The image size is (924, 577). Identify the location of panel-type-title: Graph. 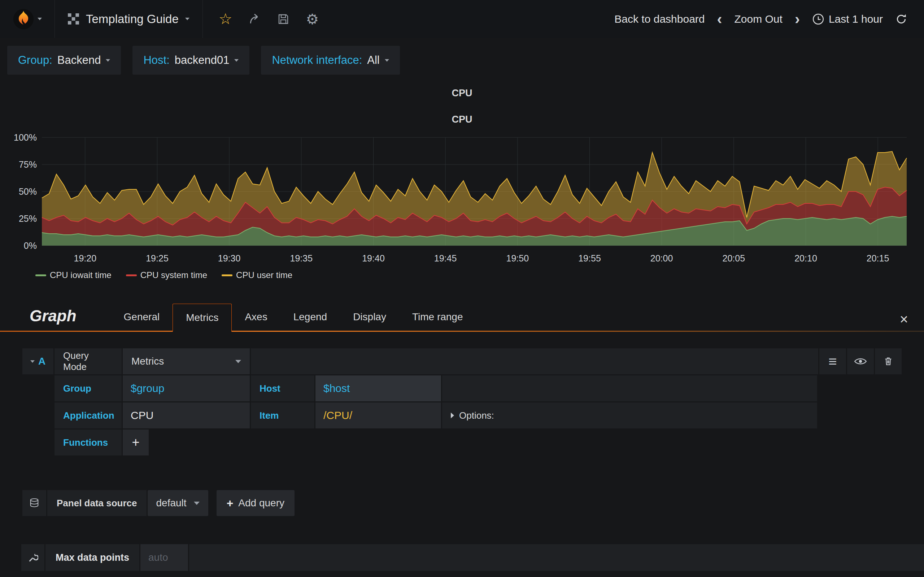
(53, 319).